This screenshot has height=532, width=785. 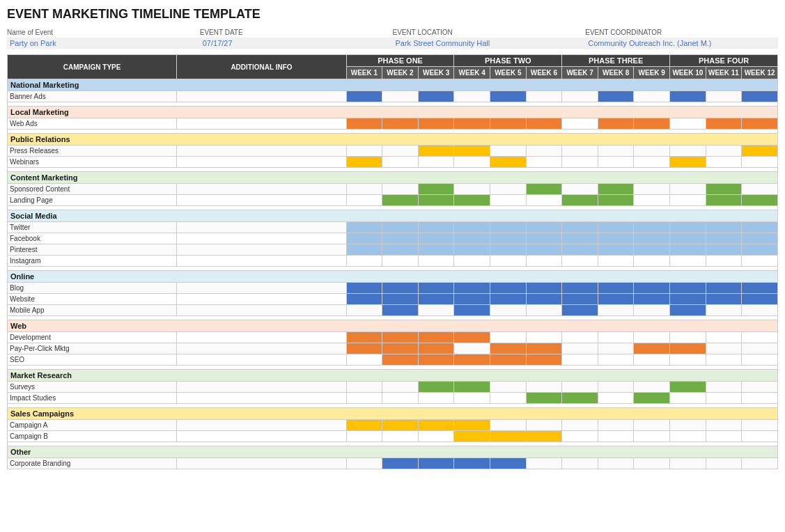 I want to click on week-11-header: WEEK 11, so click(x=724, y=73).